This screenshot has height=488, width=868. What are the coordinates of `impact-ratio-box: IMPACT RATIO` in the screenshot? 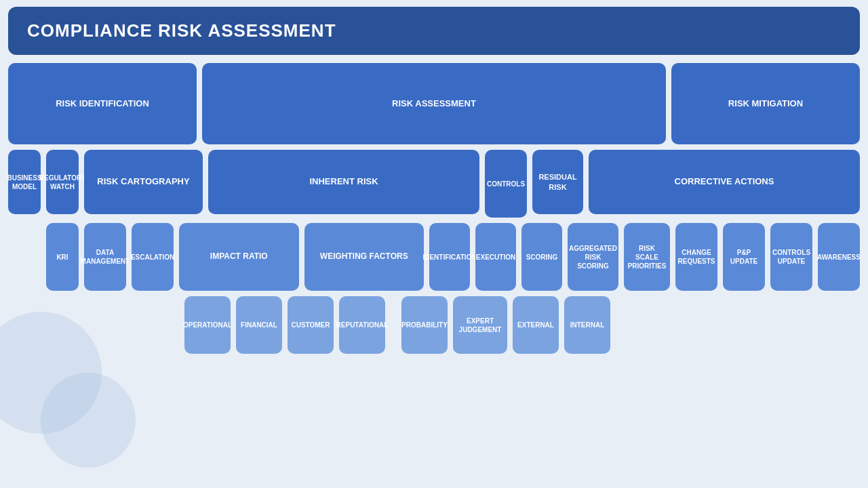 It's located at (239, 257).